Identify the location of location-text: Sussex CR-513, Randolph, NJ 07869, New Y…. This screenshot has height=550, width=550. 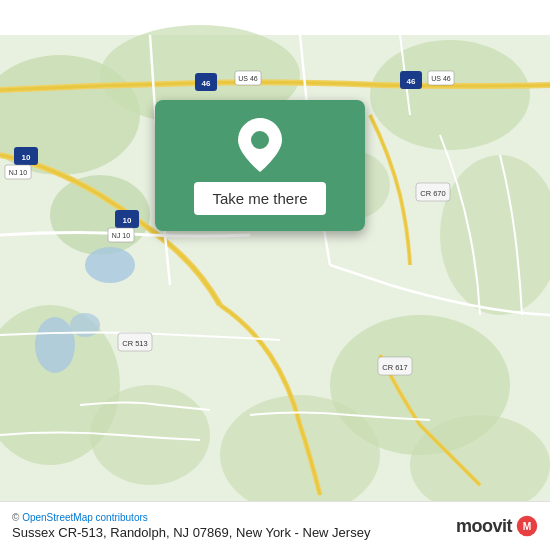
(191, 532).